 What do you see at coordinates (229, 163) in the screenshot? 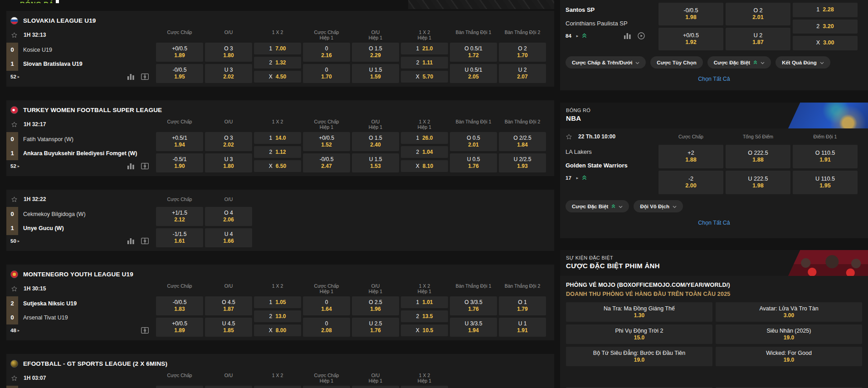
I see `odds-cell: U 31.80` at bounding box center [229, 163].